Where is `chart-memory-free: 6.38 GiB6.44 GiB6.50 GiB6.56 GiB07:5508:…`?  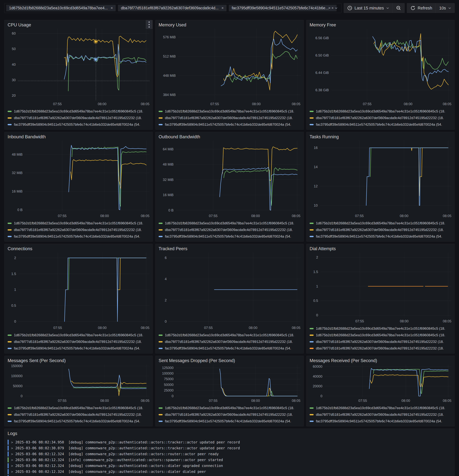 chart-memory-free: 6.38 GiB6.44 GiB6.50 GiB6.56 GiB07:5508:… is located at coordinates (381, 68).